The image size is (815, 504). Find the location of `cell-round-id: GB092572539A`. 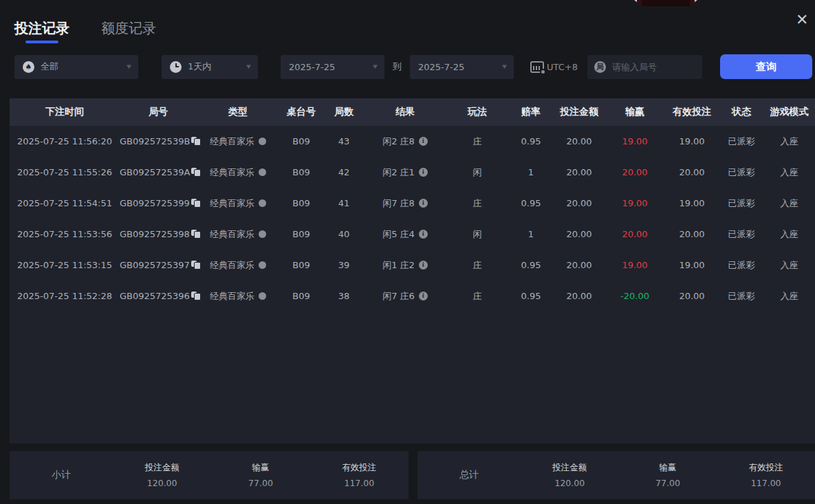

cell-round-id: GB092572539A is located at coordinates (158, 172).